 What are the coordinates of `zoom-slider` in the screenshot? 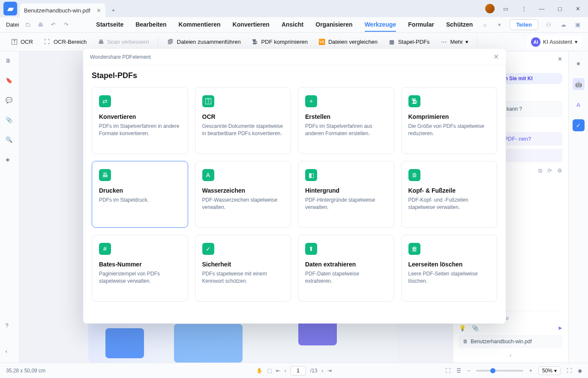 It's located at (500, 371).